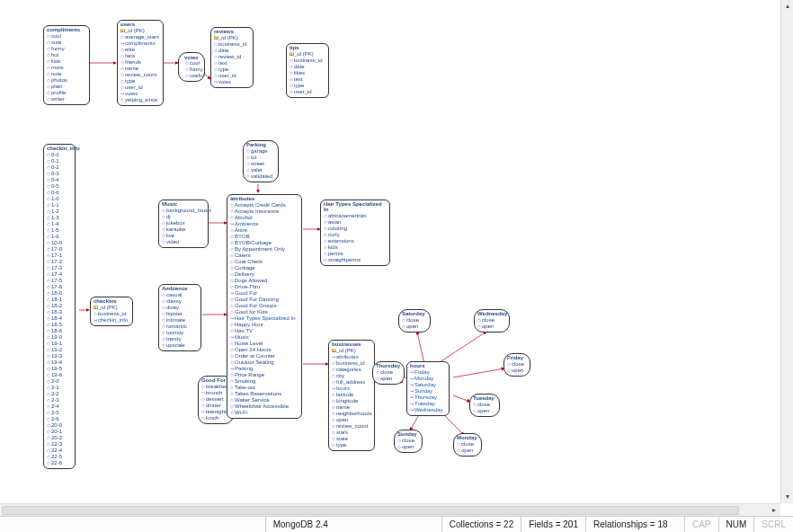 Image resolution: width=793 pixels, height=532 pixels. Describe the element at coordinates (59, 413) in the screenshot. I see `field-row: ◇2-5` at that location.